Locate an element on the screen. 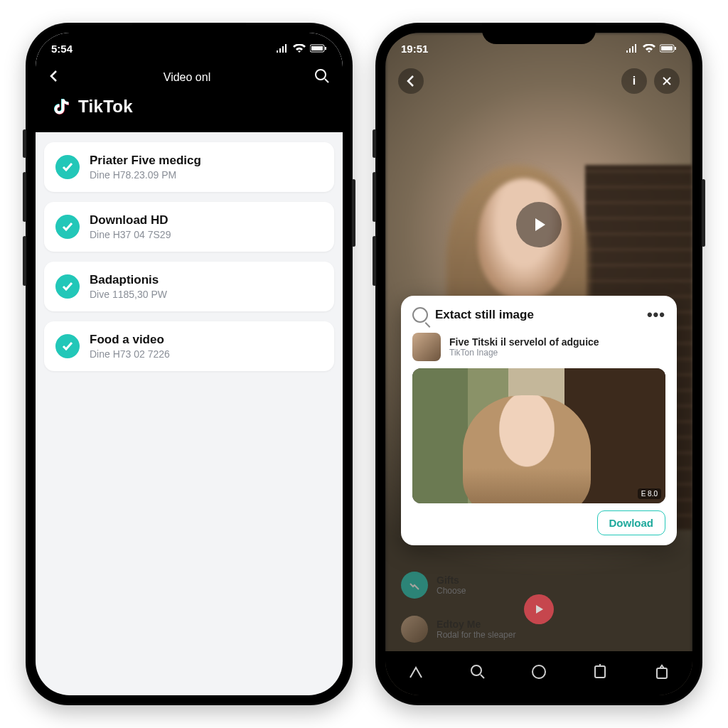  download-list: Priater Five medicg Dine H78.23.09 PM Do… is located at coordinates (189, 262).